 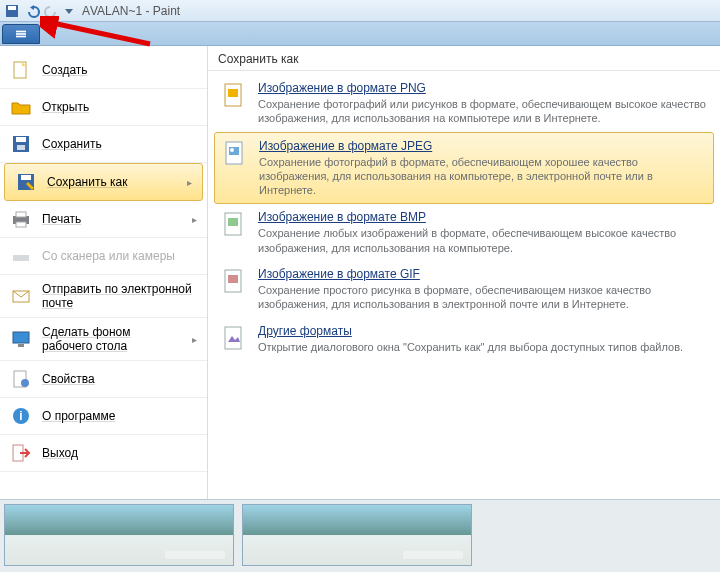 I want to click on png-file-icon, so click(x=234, y=95).